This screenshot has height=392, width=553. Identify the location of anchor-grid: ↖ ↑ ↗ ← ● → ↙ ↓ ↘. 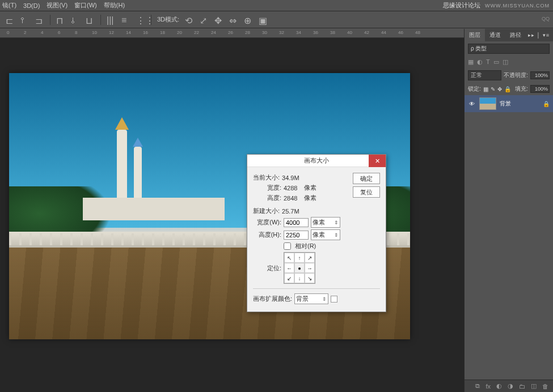
(299, 268).